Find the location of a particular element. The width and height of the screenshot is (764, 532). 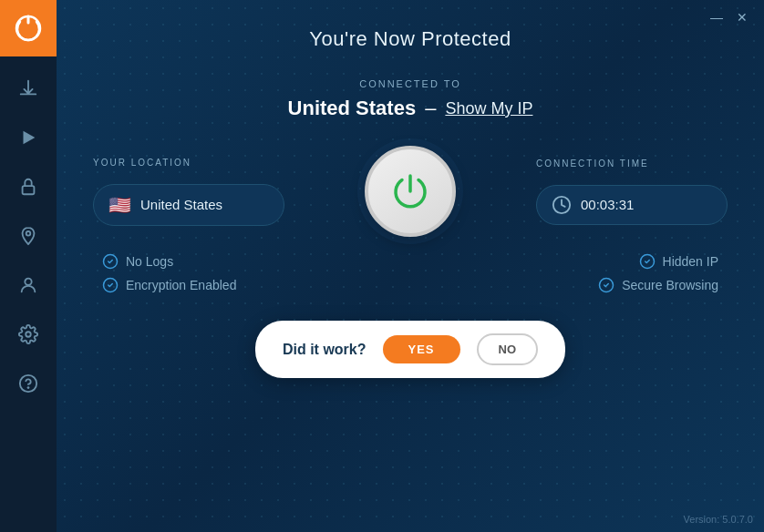

sidebar-item-settings is located at coordinates (28, 334).